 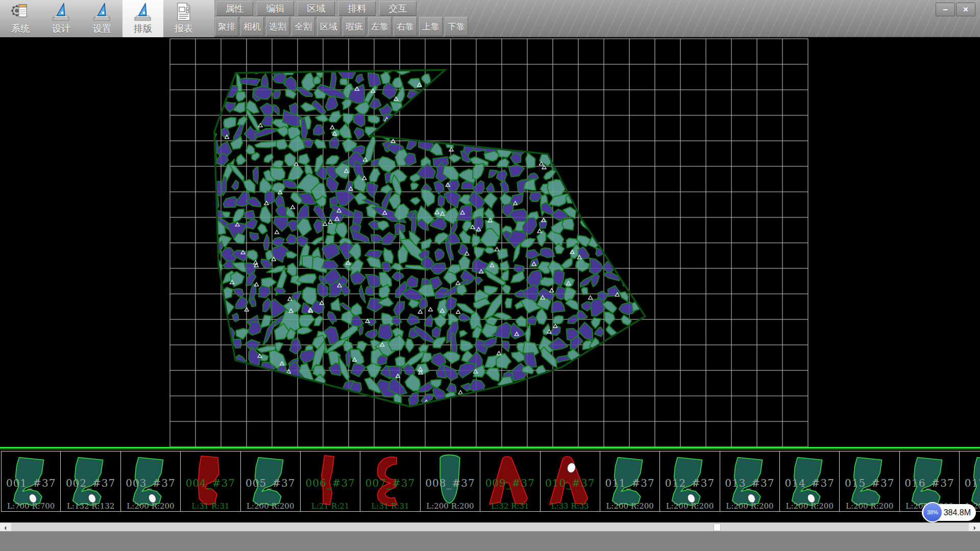 I want to click on scrollbar-thumb, so click(x=717, y=528).